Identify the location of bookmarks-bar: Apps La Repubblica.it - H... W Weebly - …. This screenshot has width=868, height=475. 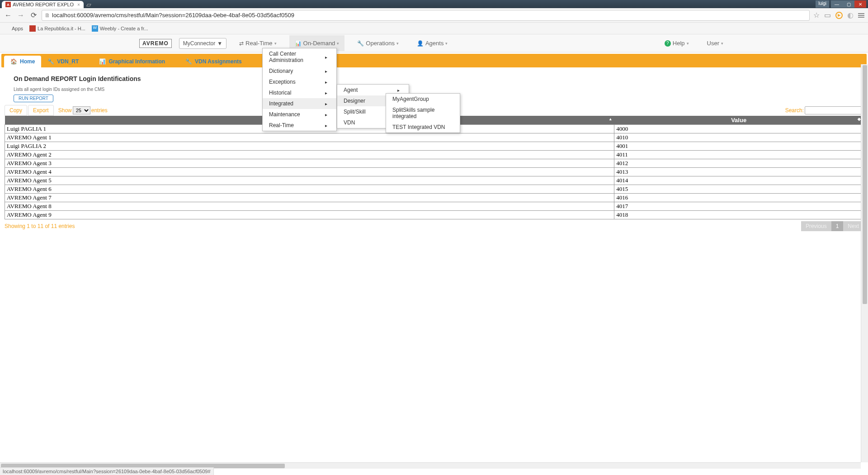
(434, 28).